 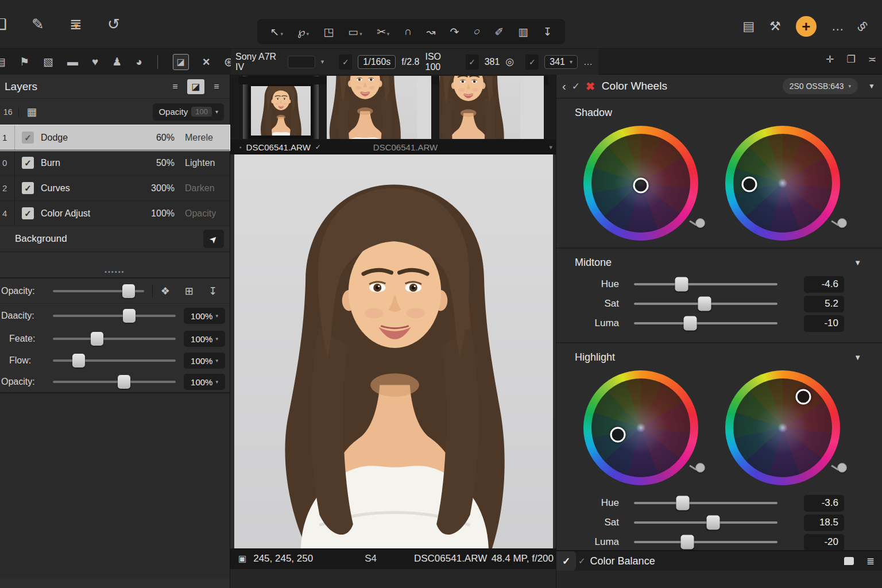 What do you see at coordinates (115, 163) in the screenshot?
I see `layer-row-burn: 0 ✓ Burn 50% Lighten` at bounding box center [115, 163].